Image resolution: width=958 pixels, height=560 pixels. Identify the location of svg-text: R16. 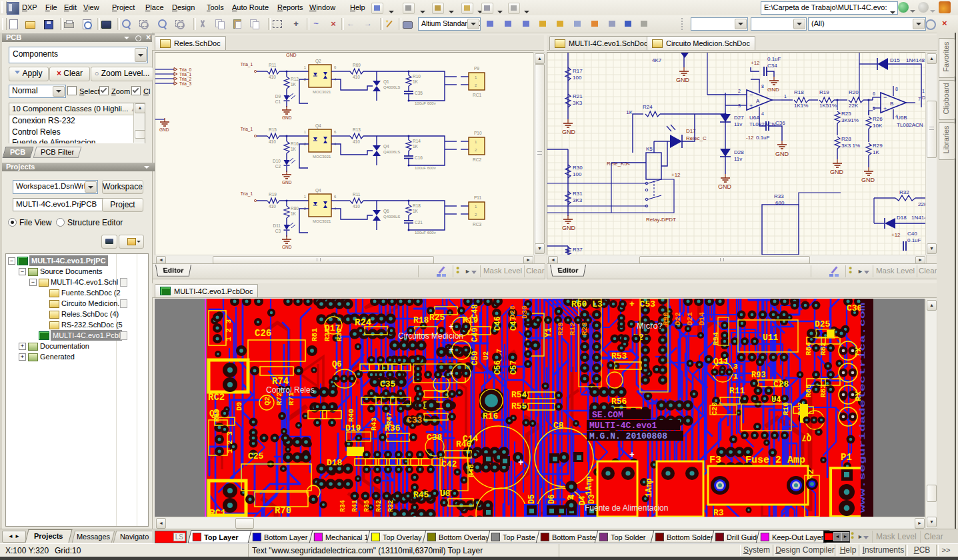
(295, 144).